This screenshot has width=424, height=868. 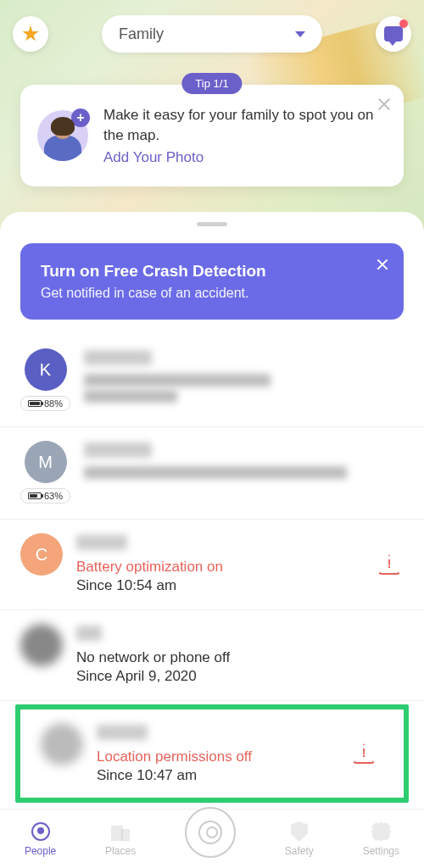 What do you see at coordinates (46, 496) in the screenshot?
I see `battery-badge: 63%` at bounding box center [46, 496].